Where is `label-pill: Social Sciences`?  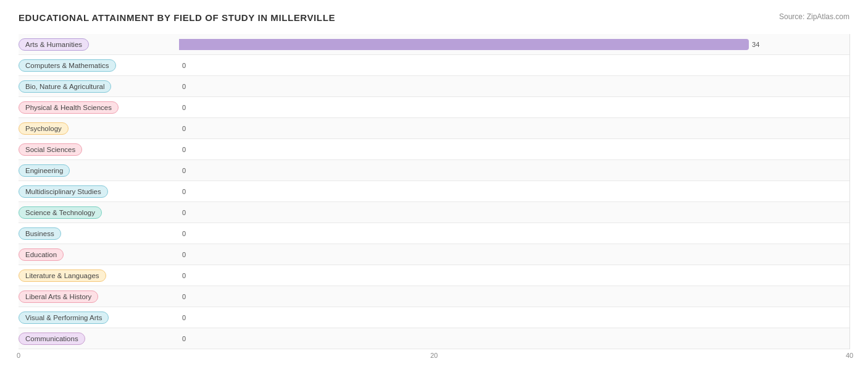
label-pill: Social Sciences is located at coordinates (99, 150).